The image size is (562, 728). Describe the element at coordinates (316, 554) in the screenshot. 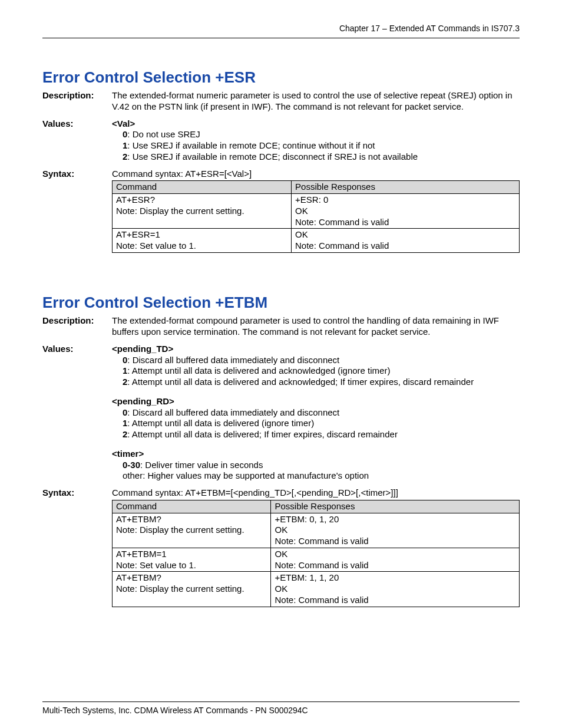

I see `etbm-syntax-table: Command Possible Responses AT+ETBM?Note:…` at that location.